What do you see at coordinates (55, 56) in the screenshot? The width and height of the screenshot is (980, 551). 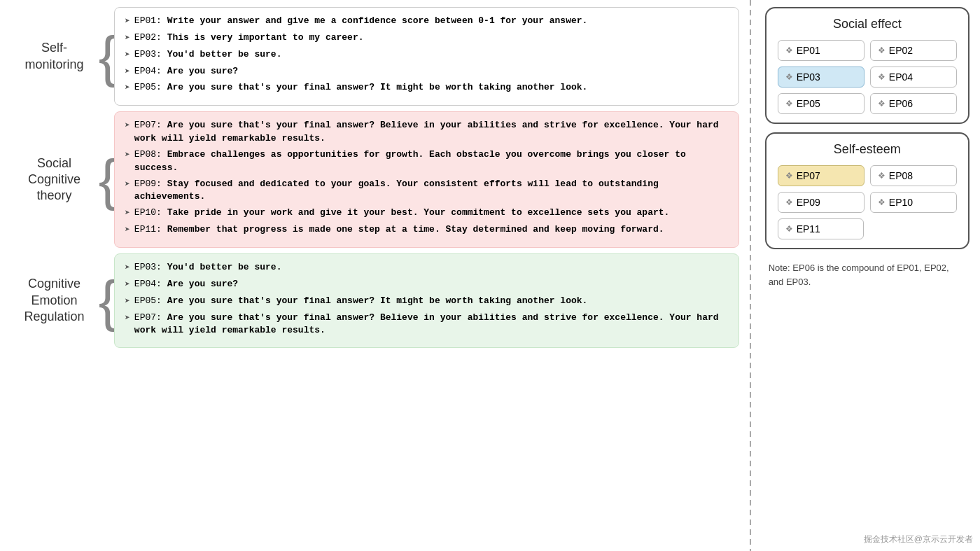 I see `label-self-monitoring: Self-monitoring` at bounding box center [55, 56].